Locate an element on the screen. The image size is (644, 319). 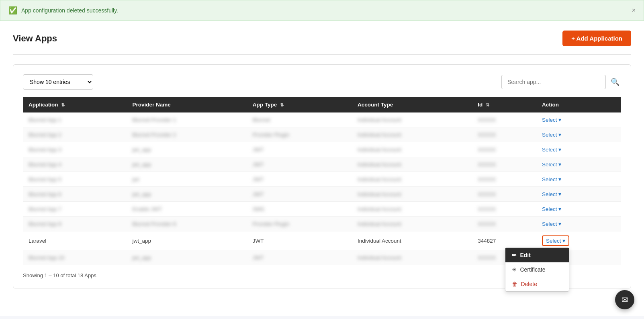
delete-icon: 🗑 is located at coordinates (515, 284).